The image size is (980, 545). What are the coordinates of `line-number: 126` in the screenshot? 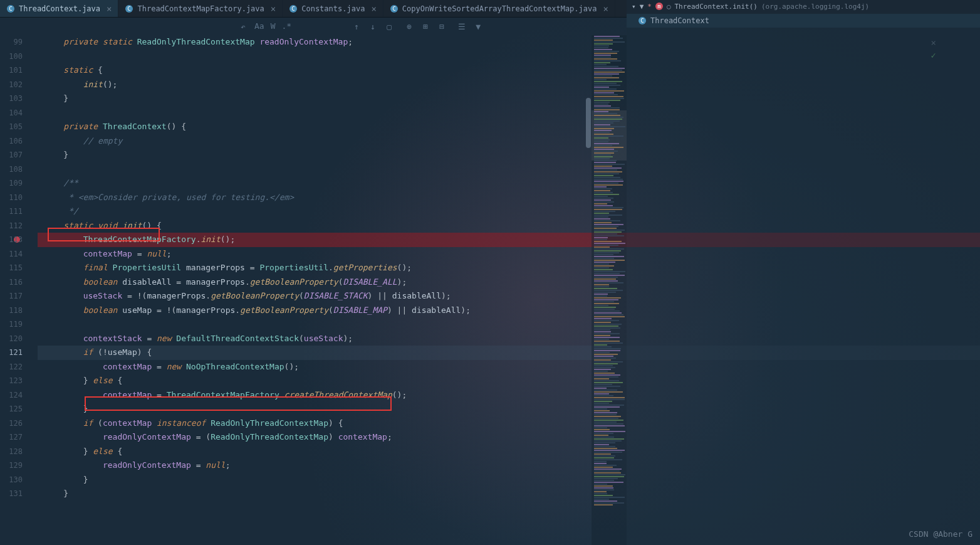 It's located at (11, 424).